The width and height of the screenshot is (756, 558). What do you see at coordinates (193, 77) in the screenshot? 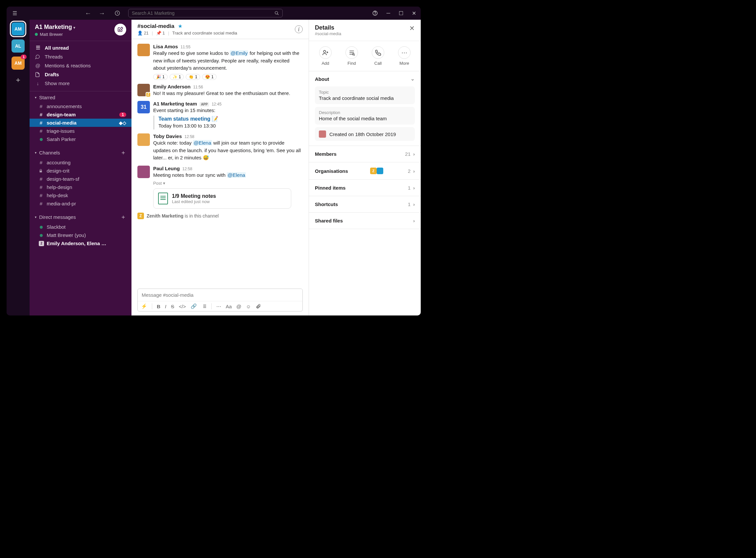
I see `reaction: 👏1` at bounding box center [193, 77].